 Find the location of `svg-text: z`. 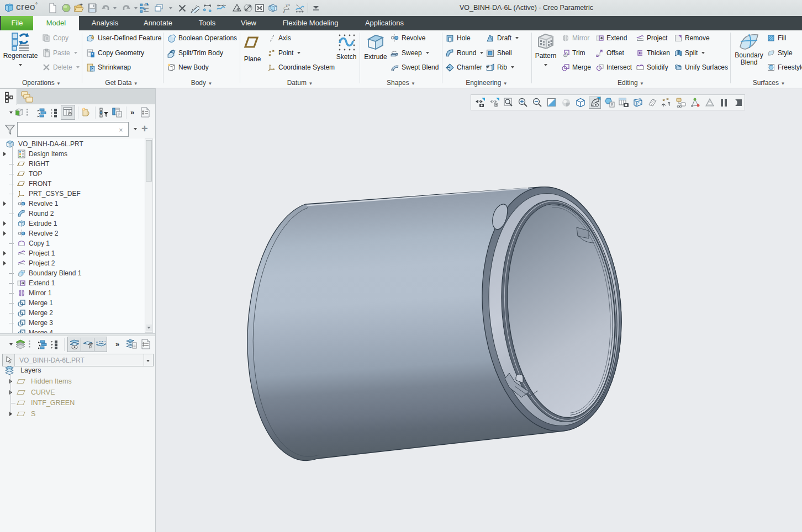

svg-text: z is located at coordinates (284, 12).